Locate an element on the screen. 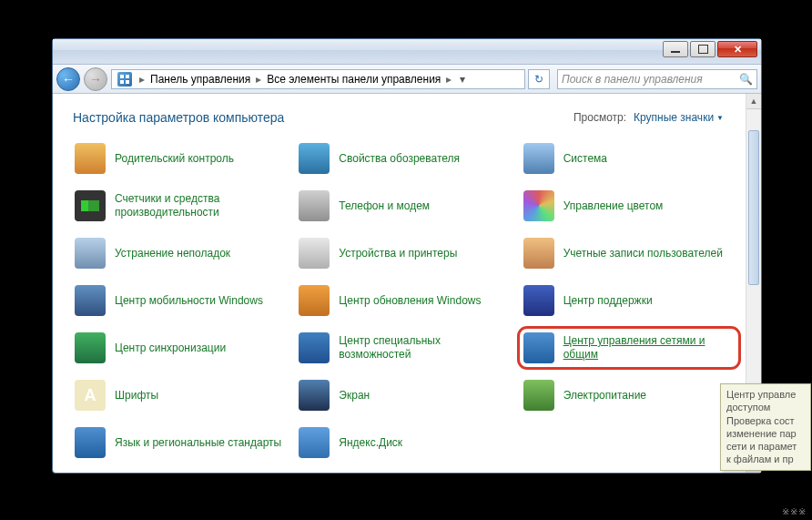  cp-item-label: Центр мобильности Windows is located at coordinates (189, 301).